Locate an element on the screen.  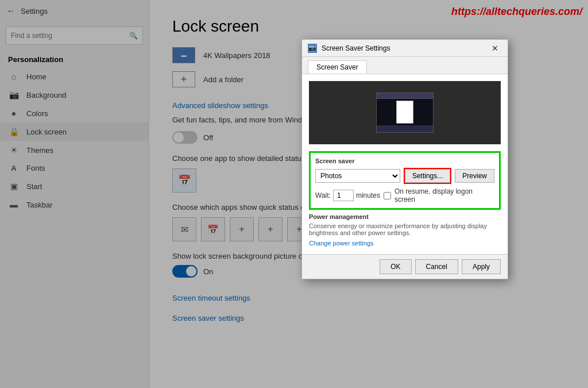
preview-button: Preview is located at coordinates (474, 176).